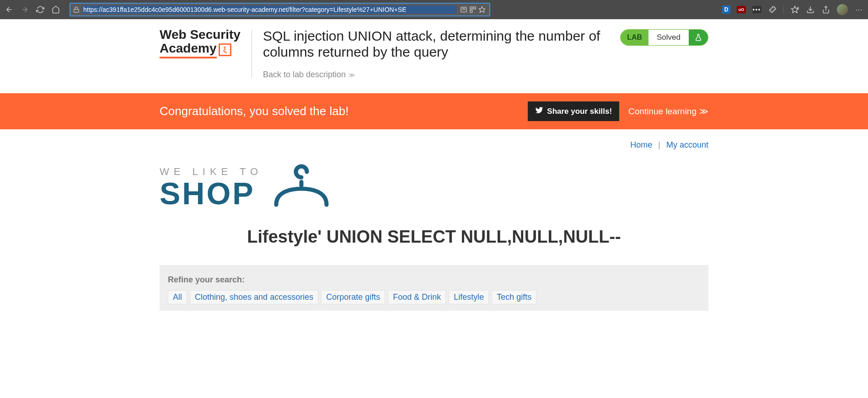 This screenshot has width=868, height=398. I want to click on back-to-description-link: Back to lab description ≫, so click(436, 75).